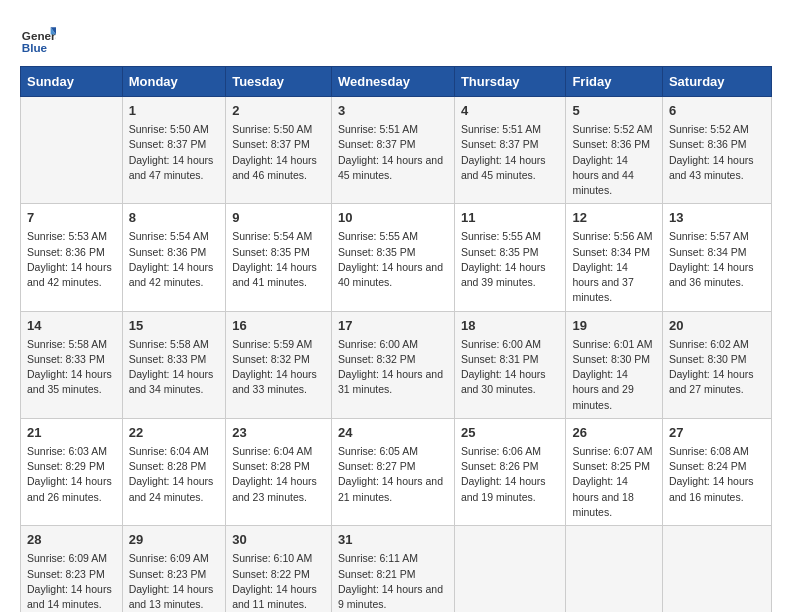 The height and width of the screenshot is (612, 792). What do you see at coordinates (392, 364) in the screenshot?
I see `calendar-cell: 17Sunrise: 6:00 AM Sunset: 8:32 PM Dayli…` at bounding box center [392, 364].